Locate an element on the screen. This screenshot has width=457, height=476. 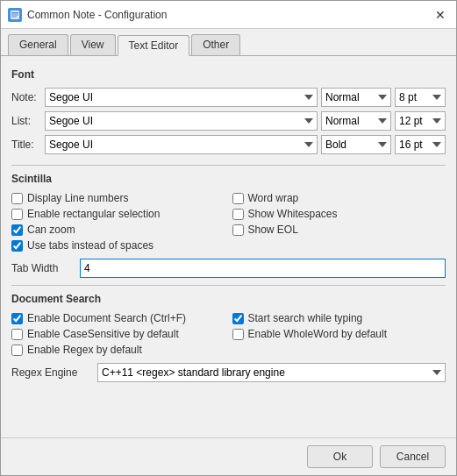
font-title-family: Segoe UI is located at coordinates (181, 145).